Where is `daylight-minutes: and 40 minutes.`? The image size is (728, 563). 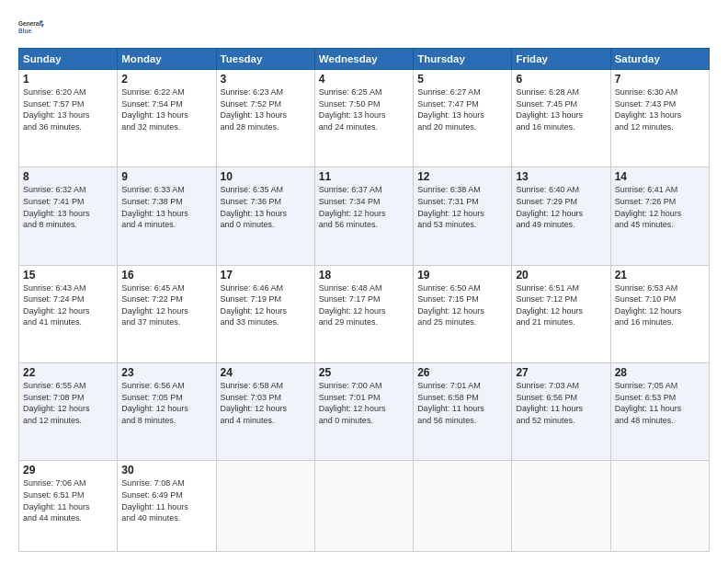 daylight-minutes: and 40 minutes. is located at coordinates (151, 518).